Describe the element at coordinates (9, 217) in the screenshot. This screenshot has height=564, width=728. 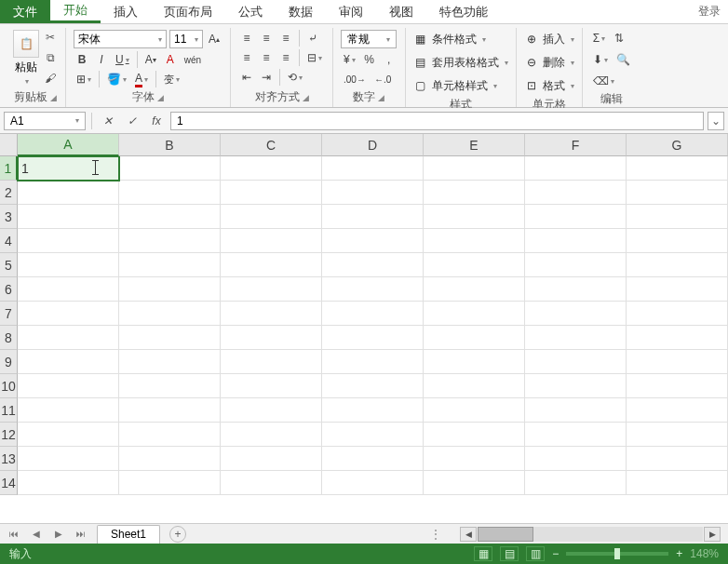
I see `row-header-3: 3` at that location.